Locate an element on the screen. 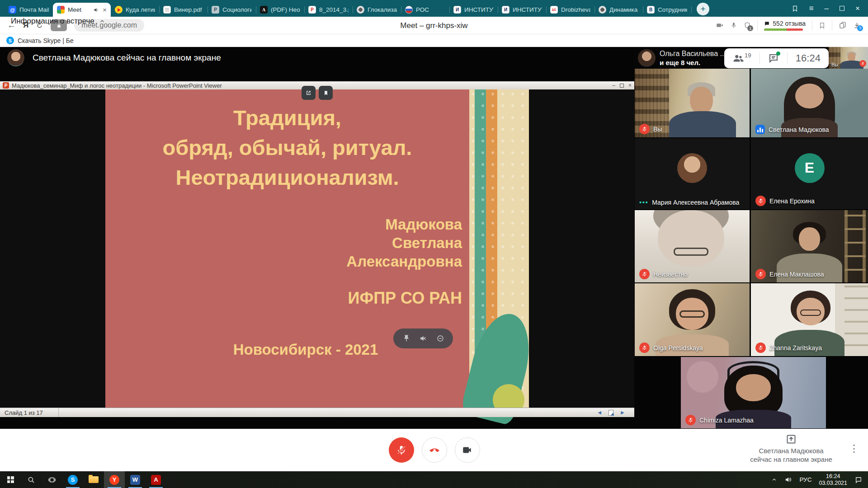 This screenshot has height=488, width=868. tab-sotrudniki: ВСотрудники is located at coordinates (667, 10).